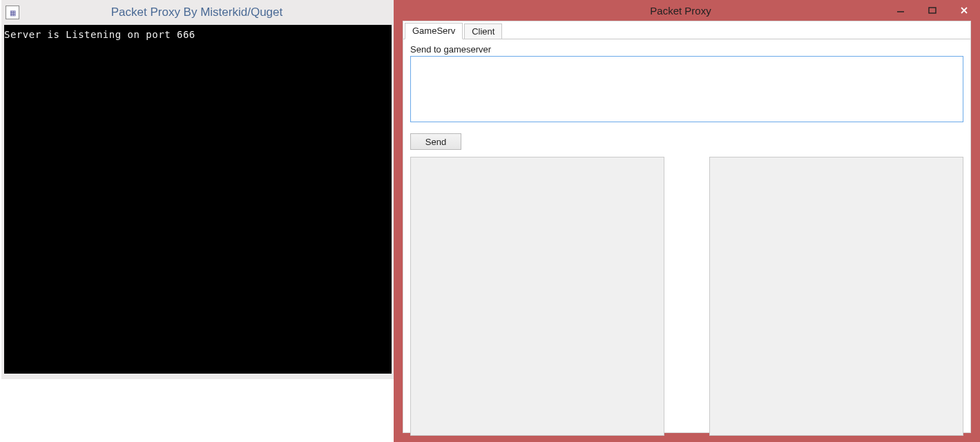 This screenshot has height=442, width=980. Describe the element at coordinates (686, 50) in the screenshot. I see `send-label: Send to gameserver` at that location.